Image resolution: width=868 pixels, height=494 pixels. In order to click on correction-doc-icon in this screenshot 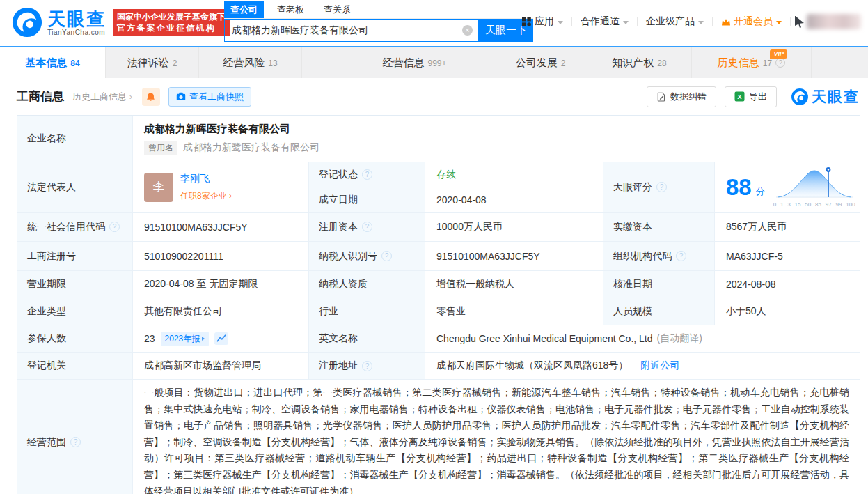, I will do `click(661, 97)`.